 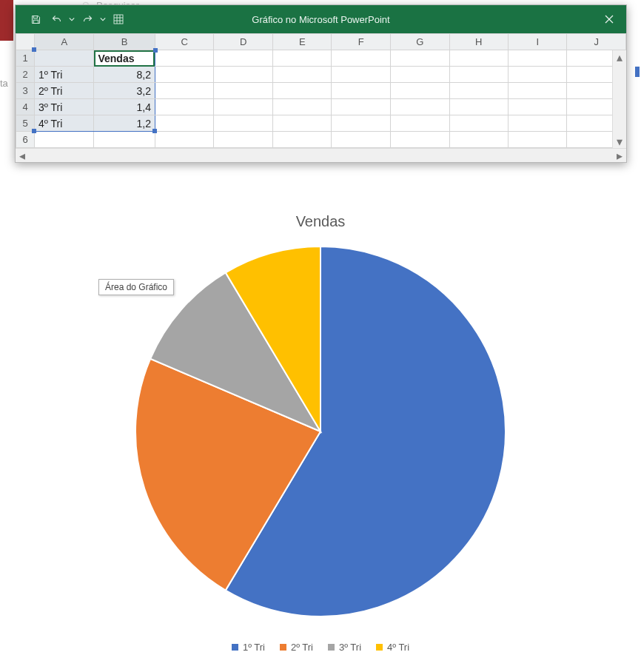 What do you see at coordinates (184, 42) in the screenshot?
I see `column-header: C` at bounding box center [184, 42].